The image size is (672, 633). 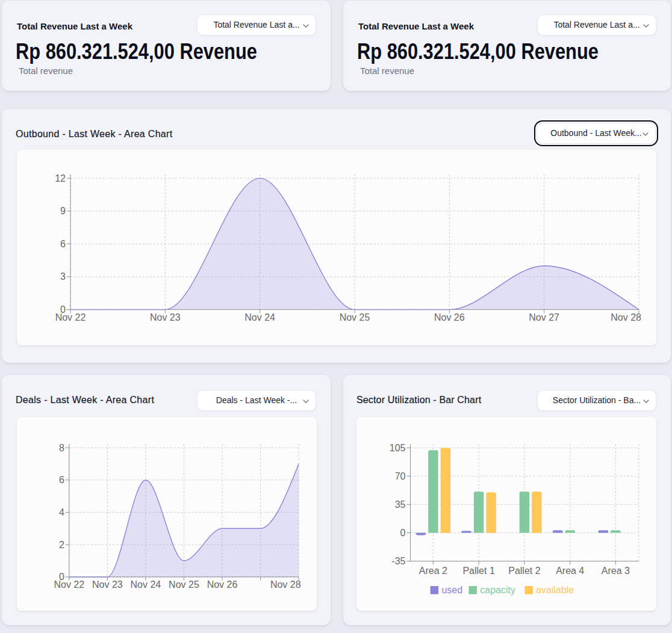 What do you see at coordinates (61, 545) in the screenshot?
I see `svg-text: 2` at bounding box center [61, 545].